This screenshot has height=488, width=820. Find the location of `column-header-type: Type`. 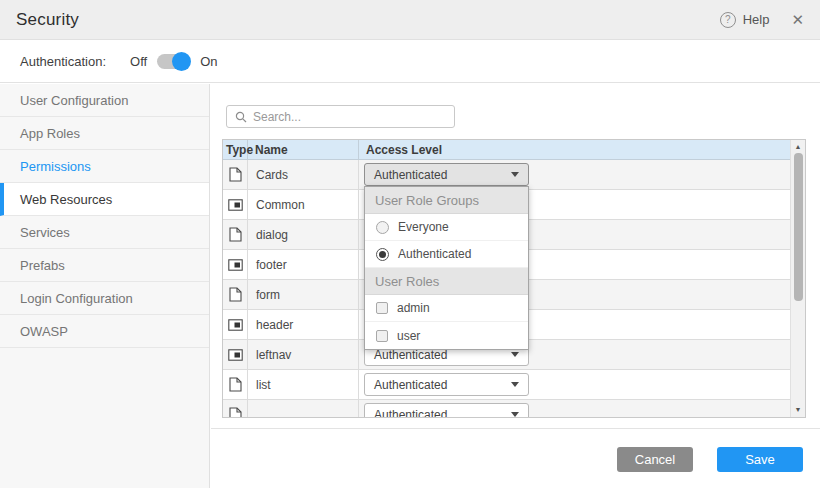

column-header-type: Type is located at coordinates (236, 150).